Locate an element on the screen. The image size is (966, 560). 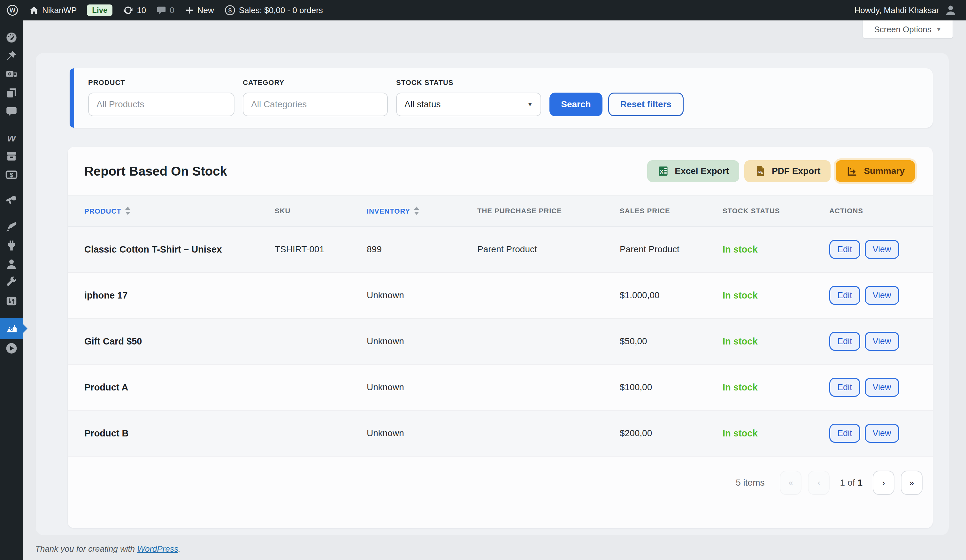
updates-icon is located at coordinates (128, 10).